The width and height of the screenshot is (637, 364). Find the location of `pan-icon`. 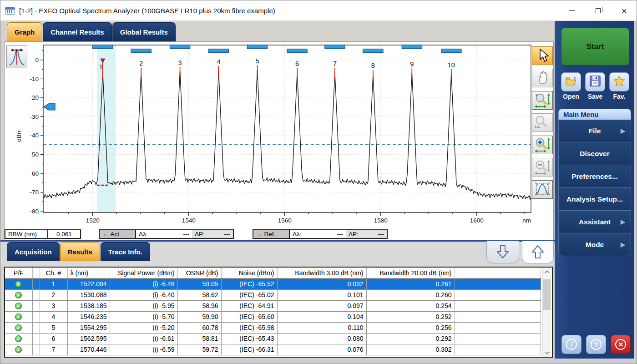

pan-icon is located at coordinates (542, 78).